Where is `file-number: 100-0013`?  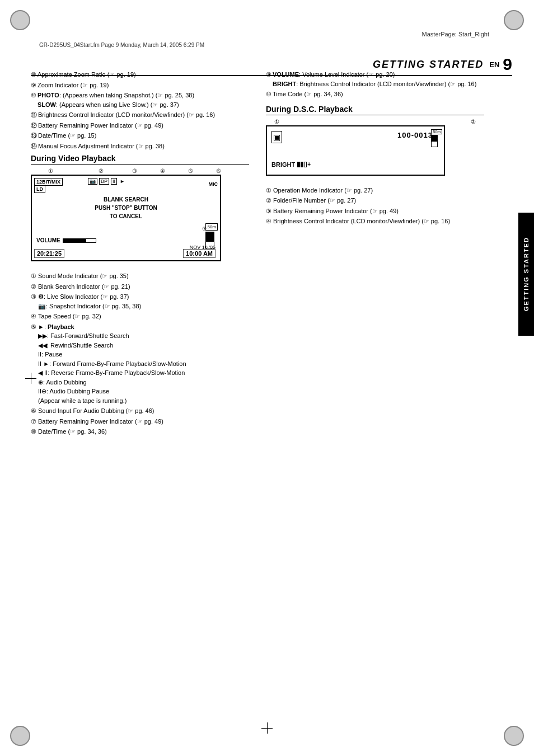
file-number: 100-0013 is located at coordinates (415, 135).